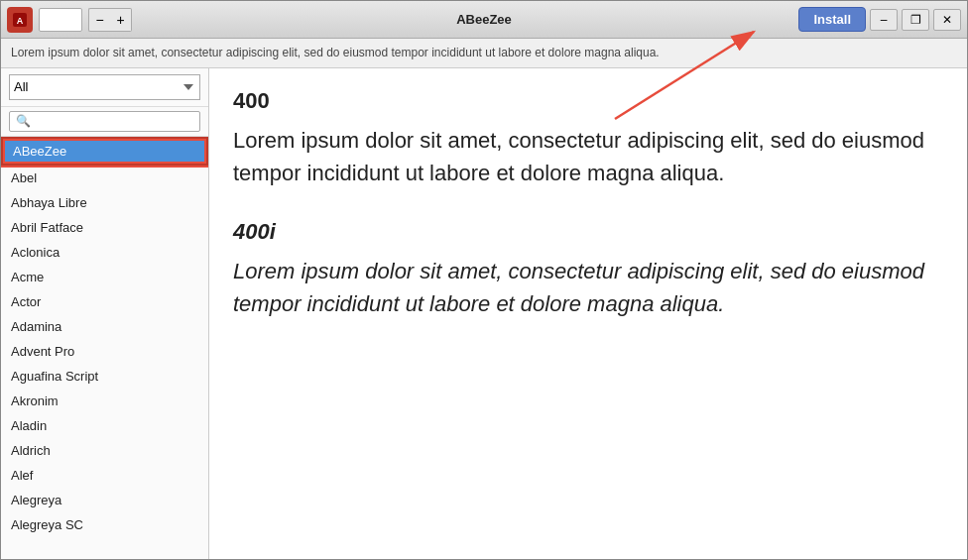 Image resolution: width=968 pixels, height=560 pixels. I want to click on font-list-item: Abril Fatface, so click(105, 228).